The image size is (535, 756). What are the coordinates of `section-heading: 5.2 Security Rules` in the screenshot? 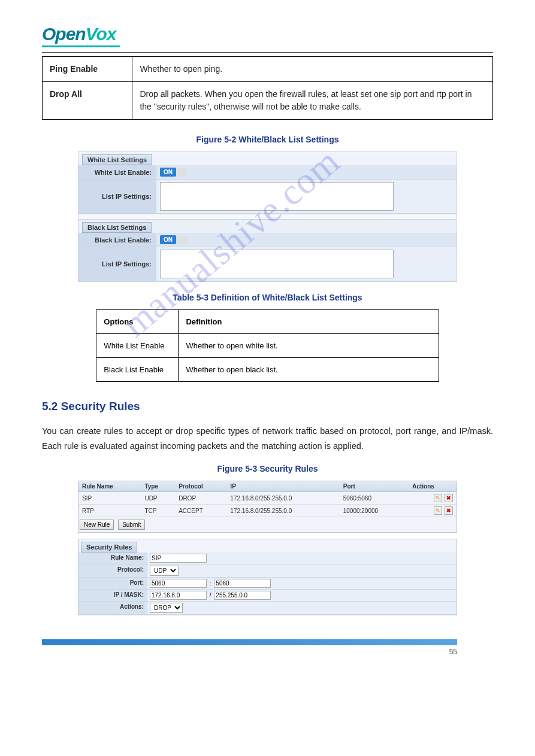 It's located at (267, 406).